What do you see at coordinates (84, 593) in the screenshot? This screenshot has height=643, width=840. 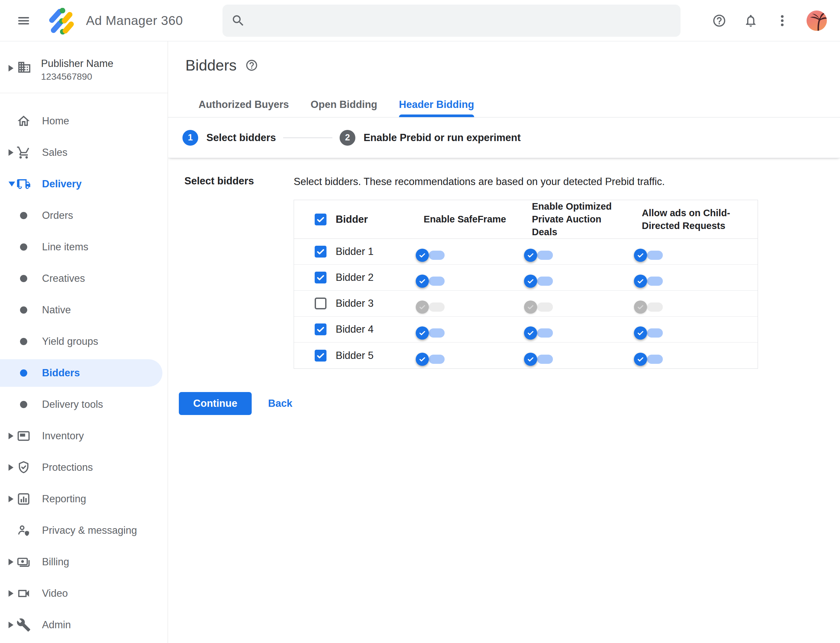 I see `sidebar-item-video: Video` at bounding box center [84, 593].